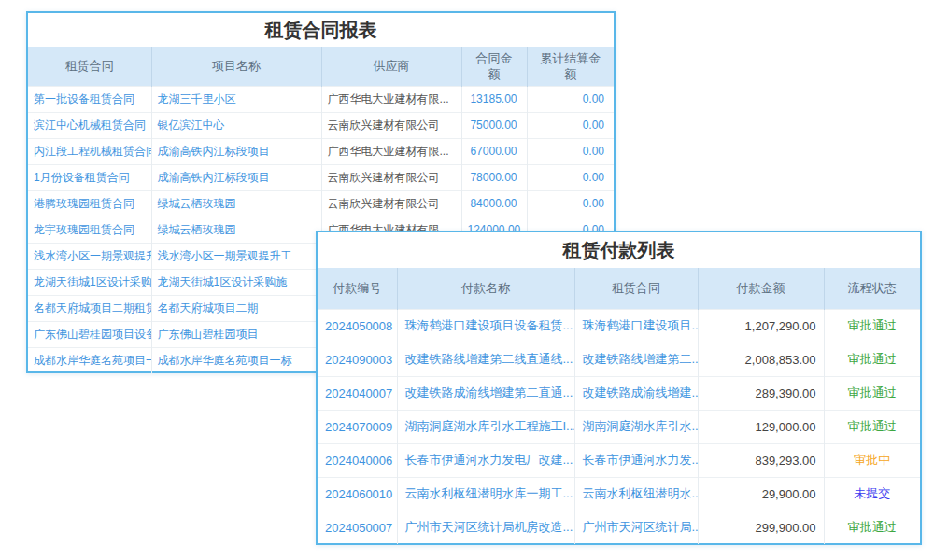  What do you see at coordinates (236, 66) in the screenshot?
I see `column-header: 项目名称` at bounding box center [236, 66].